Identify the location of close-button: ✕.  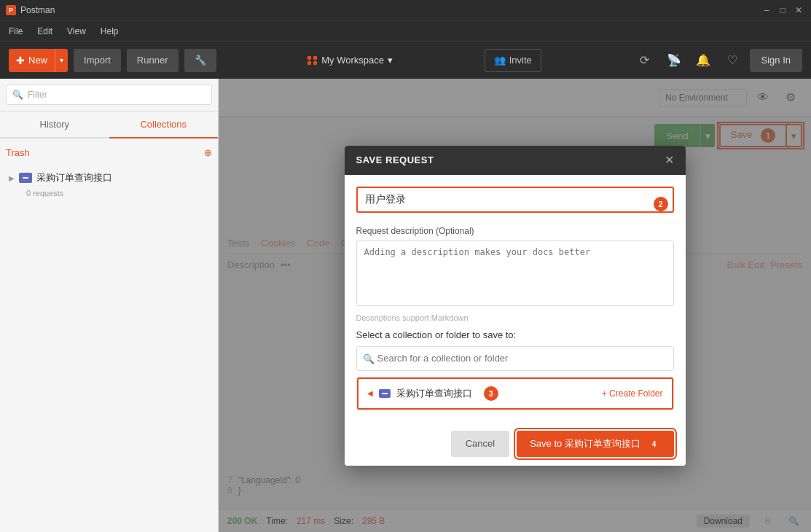
(799, 10).